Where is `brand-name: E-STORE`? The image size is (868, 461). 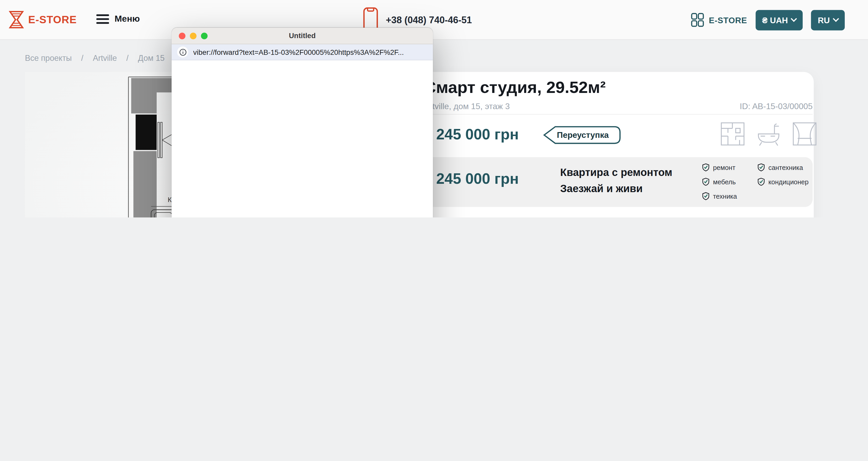 brand-name: E-STORE is located at coordinates (53, 20).